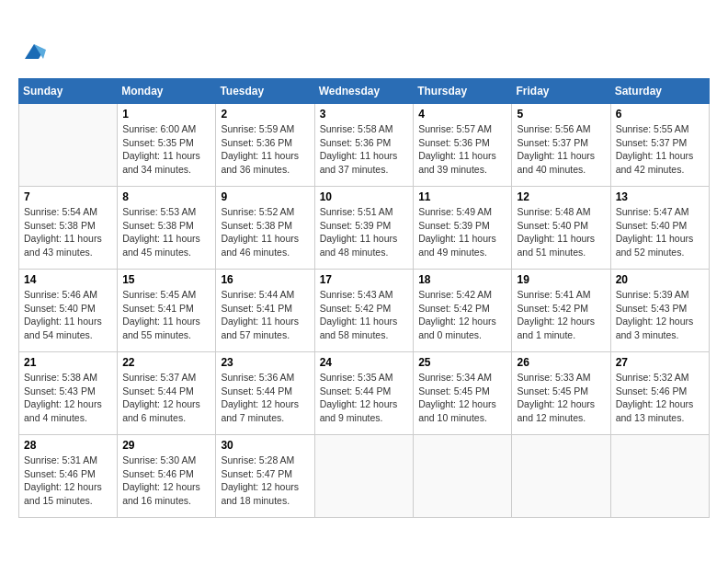 The height and width of the screenshot is (563, 728). Describe the element at coordinates (561, 114) in the screenshot. I see `day-number: 5` at that location.